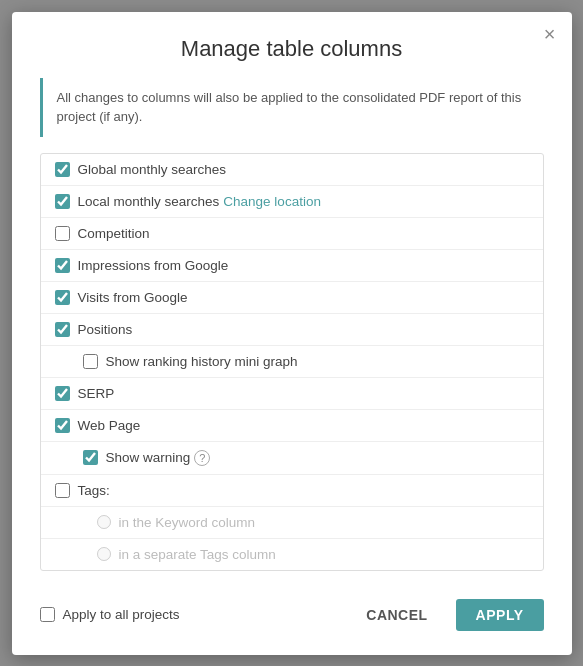  What do you see at coordinates (82, 490) in the screenshot?
I see `tags-label: Tags:` at bounding box center [82, 490].